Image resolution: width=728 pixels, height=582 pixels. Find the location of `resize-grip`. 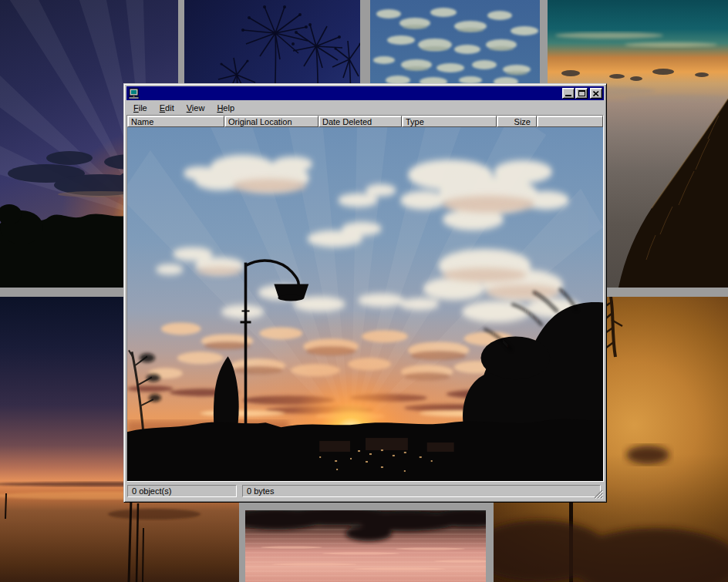

resize-grip is located at coordinates (598, 493).